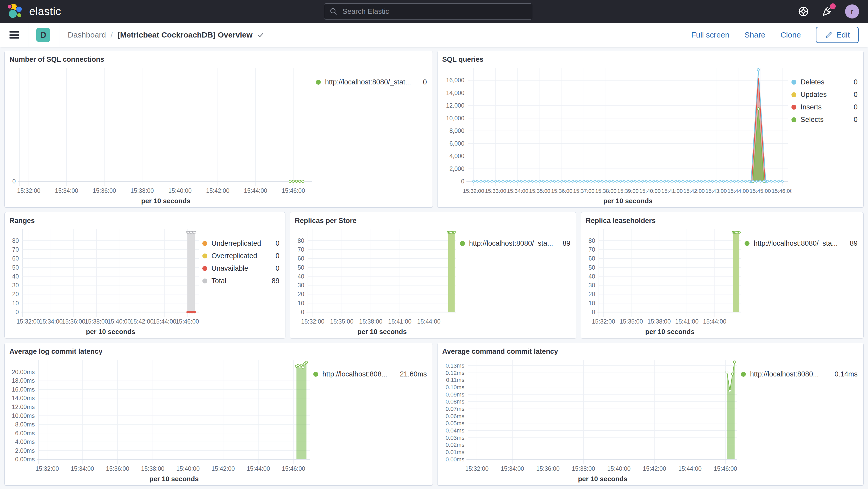  Describe the element at coordinates (276, 281) in the screenshot. I see `legend-series-value: 89` at that location.